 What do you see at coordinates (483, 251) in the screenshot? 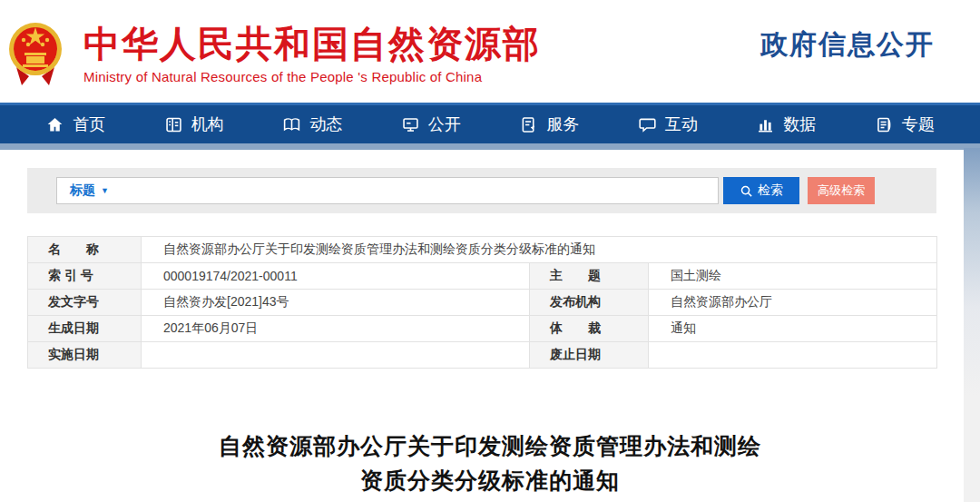
I see `table-row: 名 称 自然资源部办公厅关于印发测绘资质管理办法和测绘资质分类分级标准的通知` at bounding box center [483, 251].